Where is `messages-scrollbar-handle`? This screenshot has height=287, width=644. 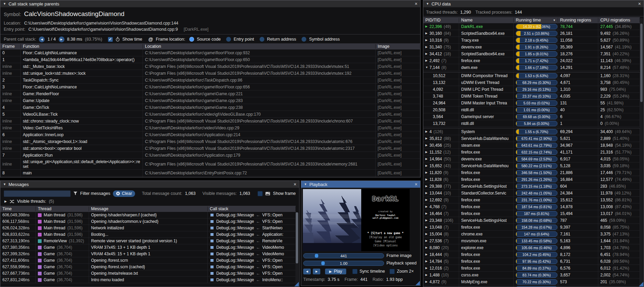 messages-scrollbar-handle is located at coordinates (297, 238).